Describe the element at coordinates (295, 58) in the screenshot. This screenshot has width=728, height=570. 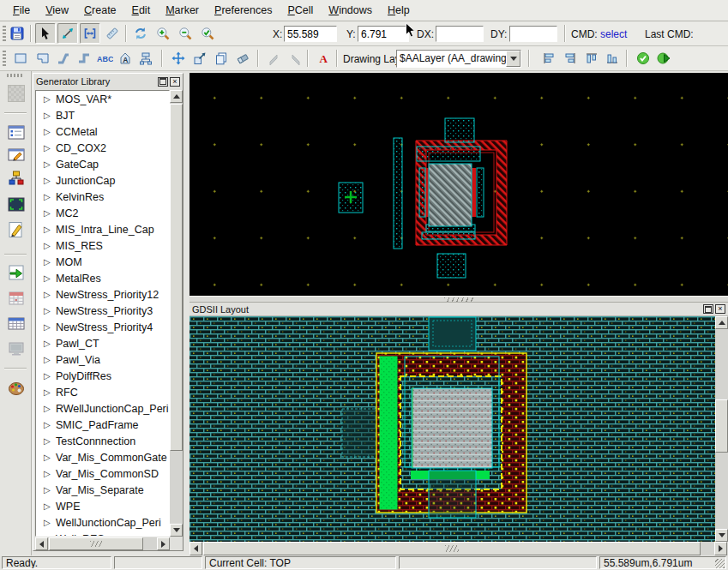
I see `shear-right-button-disabled` at that location.